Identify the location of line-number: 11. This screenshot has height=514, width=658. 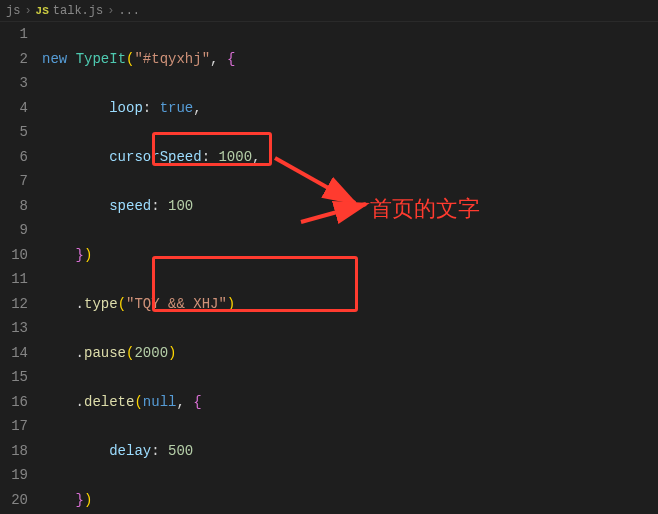
(14, 280).